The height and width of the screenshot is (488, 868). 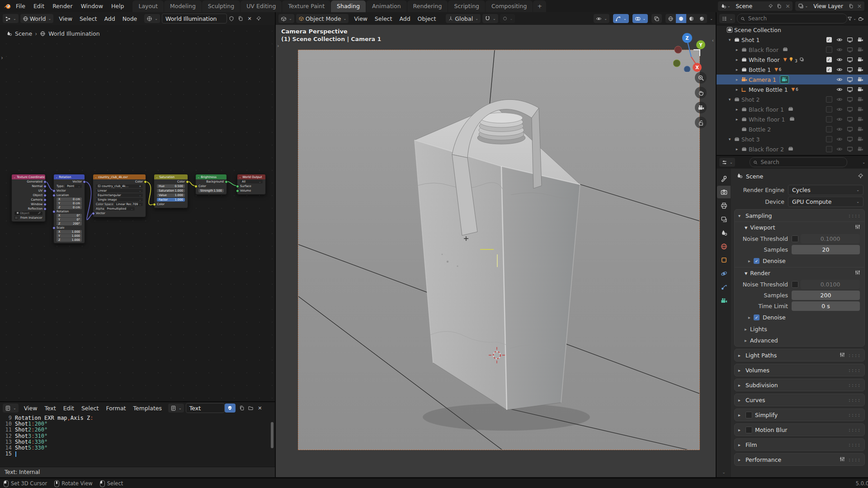 What do you see at coordinates (656, 19) in the screenshot?
I see `xray-toggle` at bounding box center [656, 19].